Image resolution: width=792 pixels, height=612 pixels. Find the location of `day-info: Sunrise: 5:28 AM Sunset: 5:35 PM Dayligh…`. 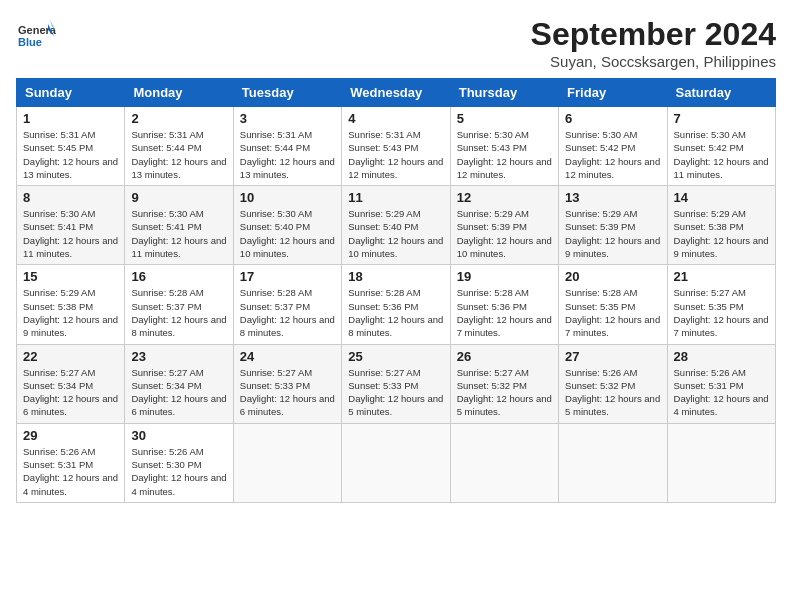

day-info: Sunrise: 5:28 AM Sunset: 5:35 PM Dayligh… is located at coordinates (612, 312).